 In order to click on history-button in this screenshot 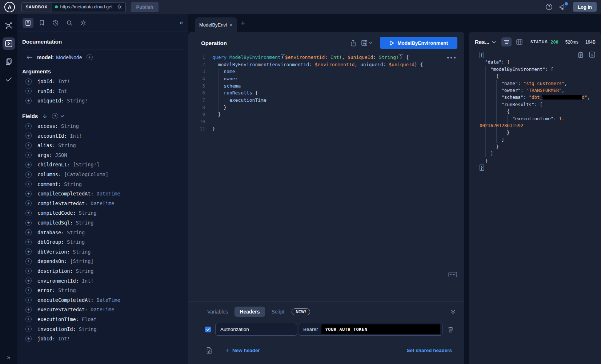, I will do `click(56, 23)`.